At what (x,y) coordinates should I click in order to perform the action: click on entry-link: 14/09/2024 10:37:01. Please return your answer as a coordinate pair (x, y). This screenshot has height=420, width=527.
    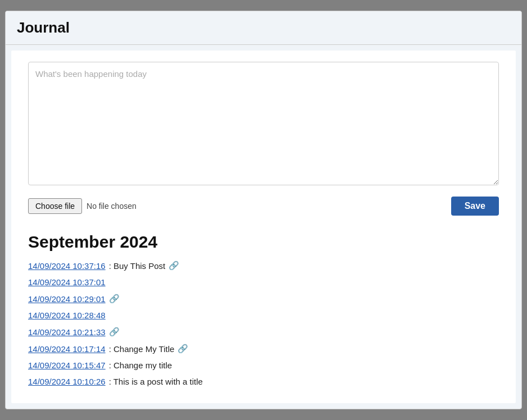
    Looking at the image, I should click on (67, 282).